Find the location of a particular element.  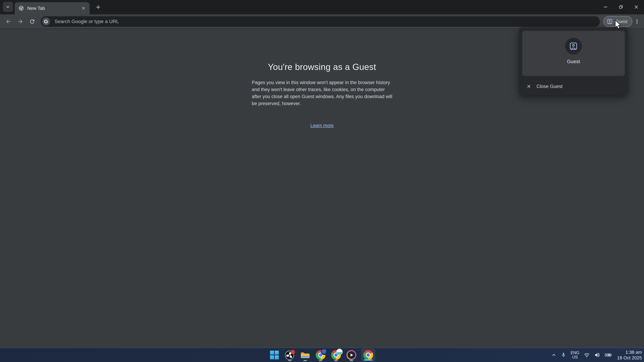

omnibox: G is located at coordinates (320, 21).